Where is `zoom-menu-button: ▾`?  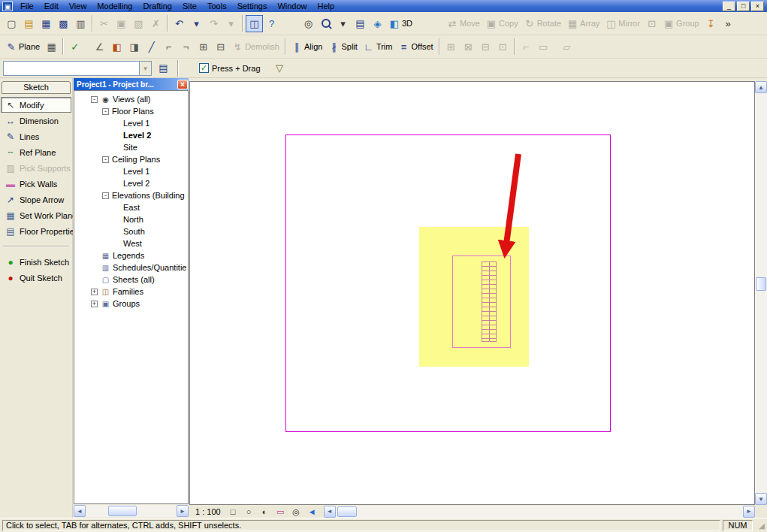 zoom-menu-button: ▾ is located at coordinates (343, 24).